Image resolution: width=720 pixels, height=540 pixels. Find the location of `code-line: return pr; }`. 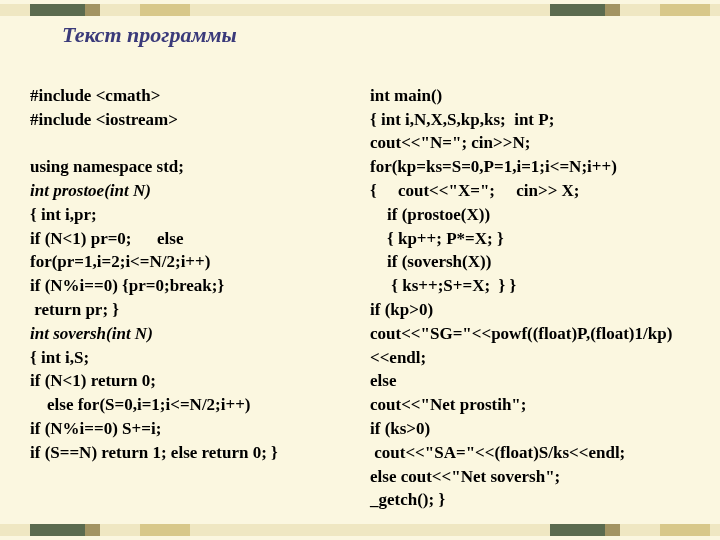

code-line: return pr; } is located at coordinates (74, 310).